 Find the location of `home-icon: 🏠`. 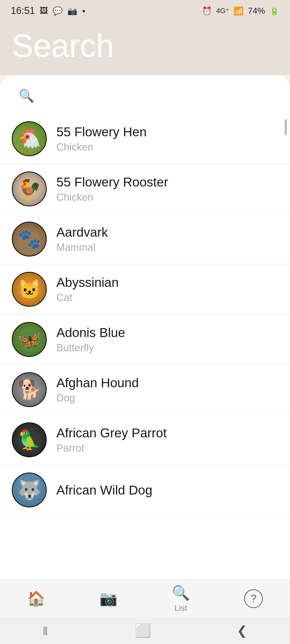

home-icon: 🏠 is located at coordinates (36, 598).